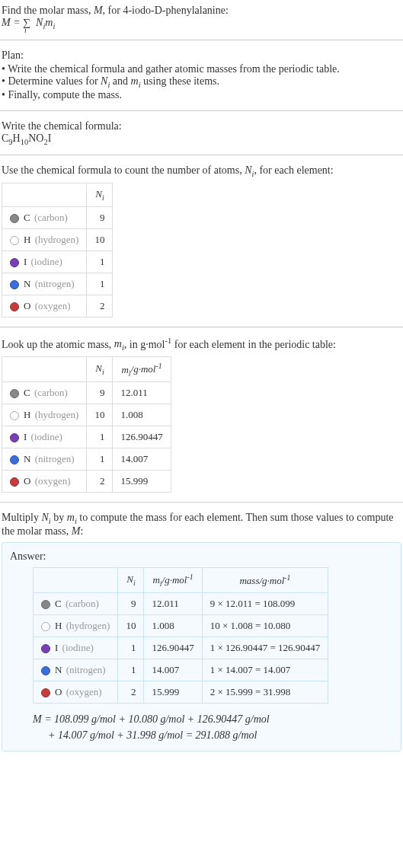  Describe the element at coordinates (201, 525) in the screenshot. I see `multiply-intro: Multiply Ni by mi to compute the mass fo…` at that location.